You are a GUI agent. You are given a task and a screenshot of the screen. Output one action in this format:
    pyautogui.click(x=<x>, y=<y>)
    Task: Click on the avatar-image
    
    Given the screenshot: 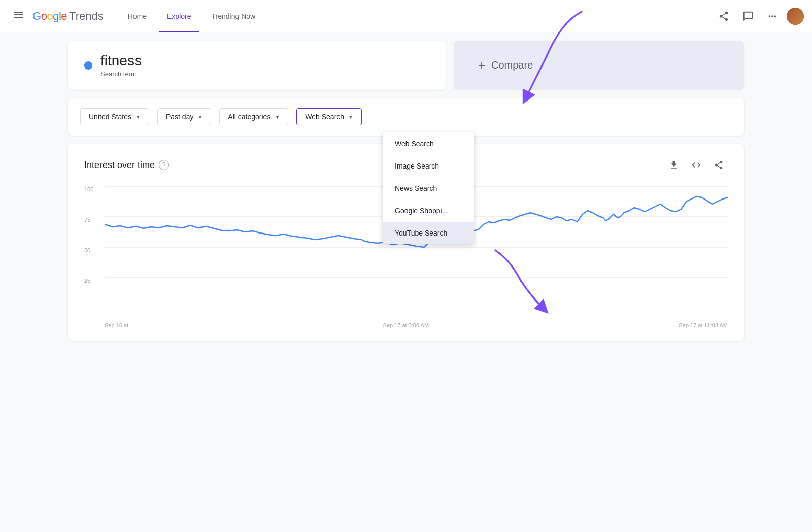 What is the action you would take?
    pyautogui.click(x=795, y=16)
    